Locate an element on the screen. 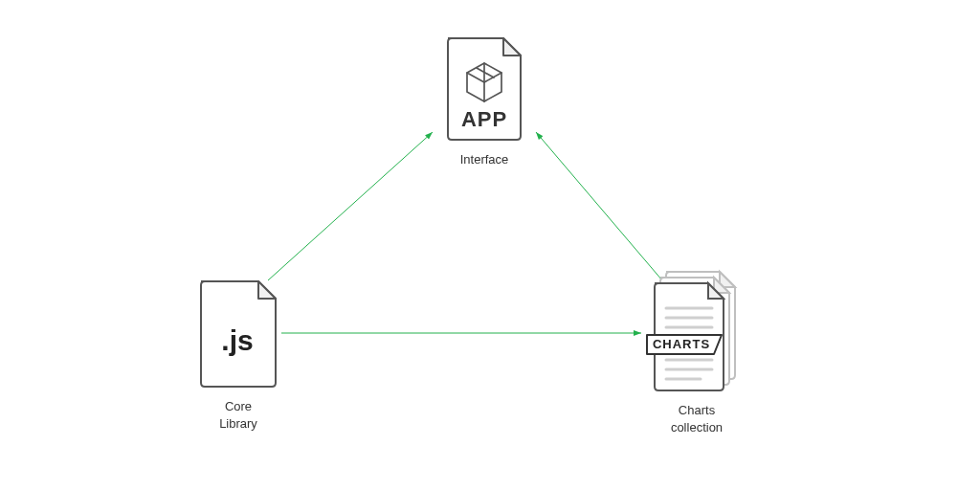  file-icon-js: .js is located at coordinates (238, 334).